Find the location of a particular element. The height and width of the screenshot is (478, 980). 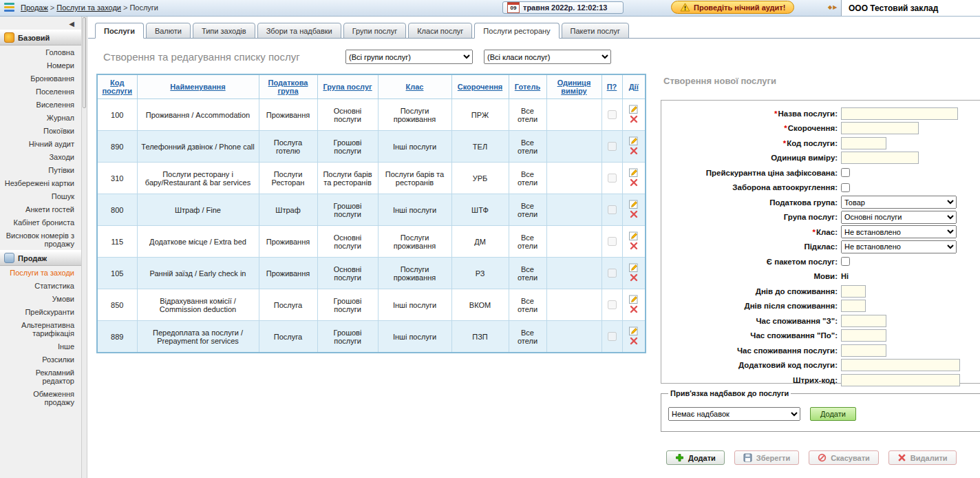

sidebar-scrollbar is located at coordinates (84, 247).